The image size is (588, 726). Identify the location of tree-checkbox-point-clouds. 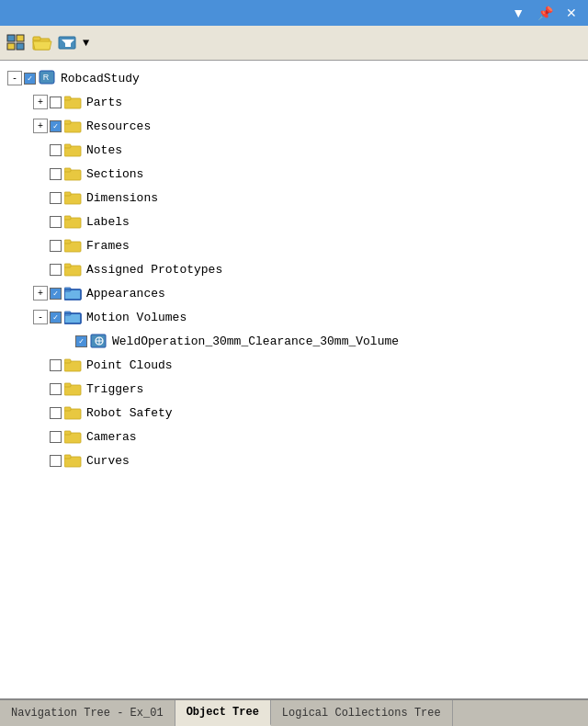
(55, 366).